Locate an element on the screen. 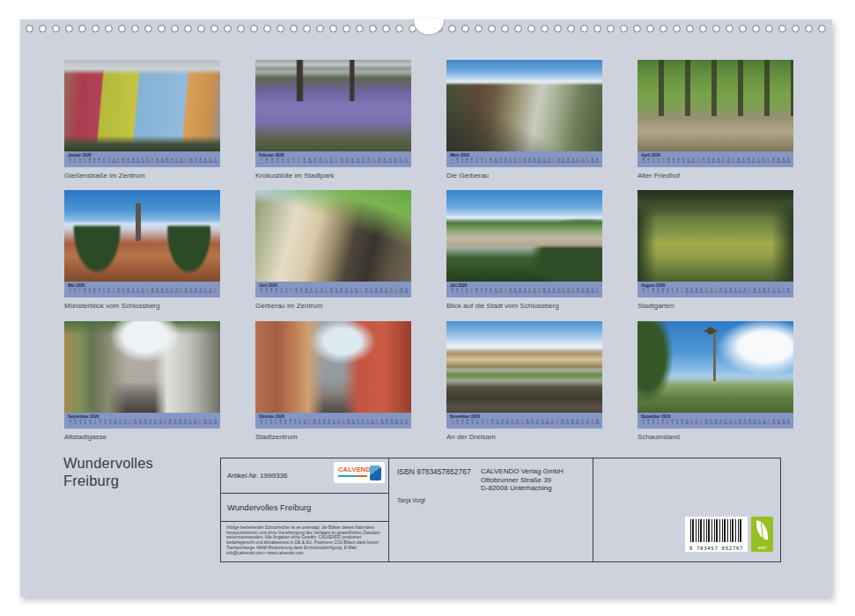 The width and height of the screenshot is (855, 616). month-calendar-strip: Januar 2026 D1F2S3S4M5D6M7D8F9S10S11M12D… is located at coordinates (143, 159).